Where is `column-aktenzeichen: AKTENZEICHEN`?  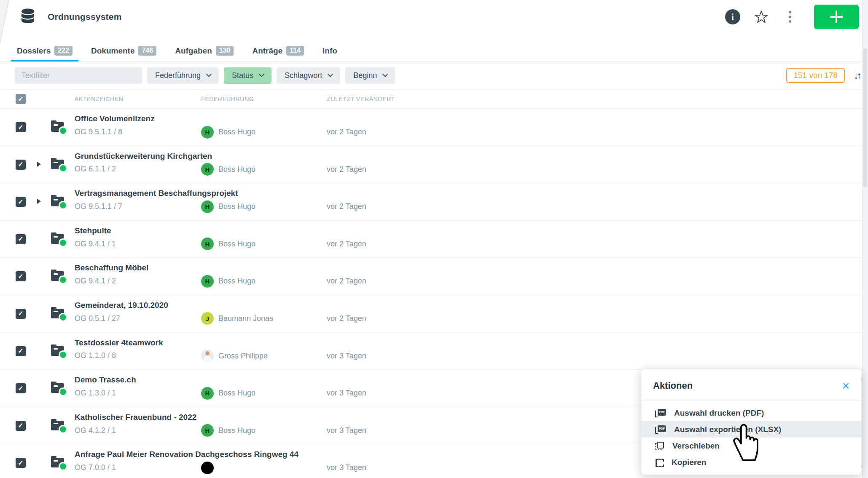 column-aktenzeichen: AKTENZEICHEN is located at coordinates (99, 99).